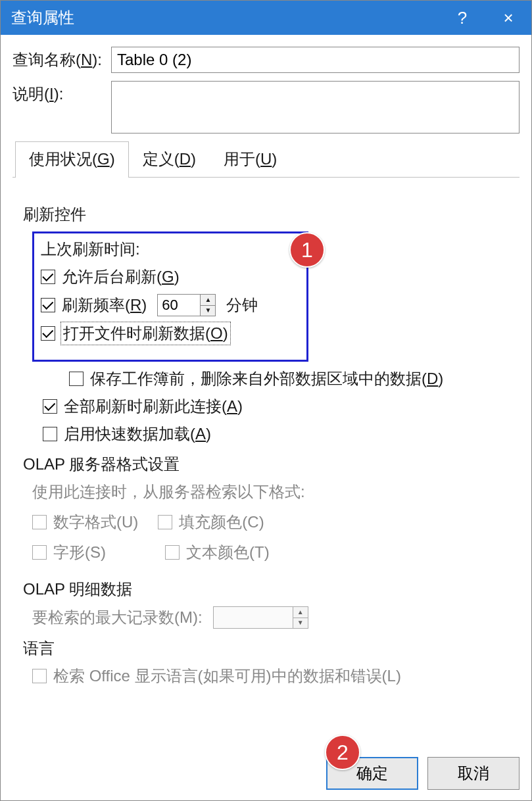 Image resolution: width=532 pixels, height=801 pixels. I want to click on annotation-badge-1: 1, so click(307, 250).